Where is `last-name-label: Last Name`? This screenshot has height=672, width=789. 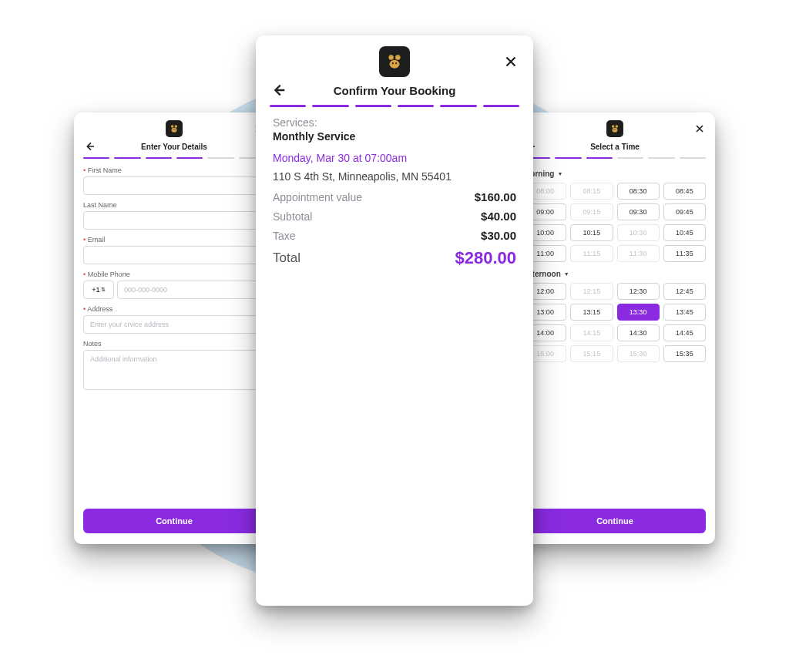 last-name-label: Last Name is located at coordinates (174, 205).